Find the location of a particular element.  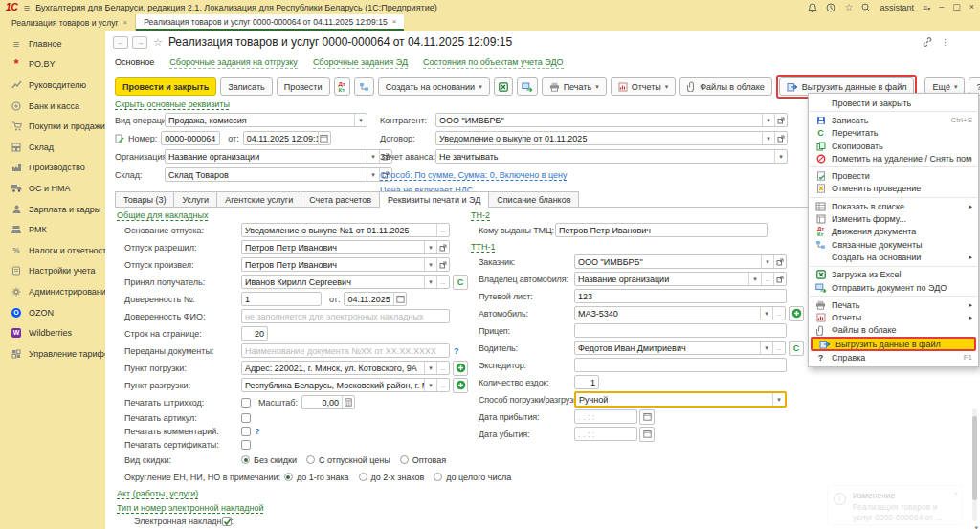

section-link: ТТН-1 is located at coordinates (483, 247).